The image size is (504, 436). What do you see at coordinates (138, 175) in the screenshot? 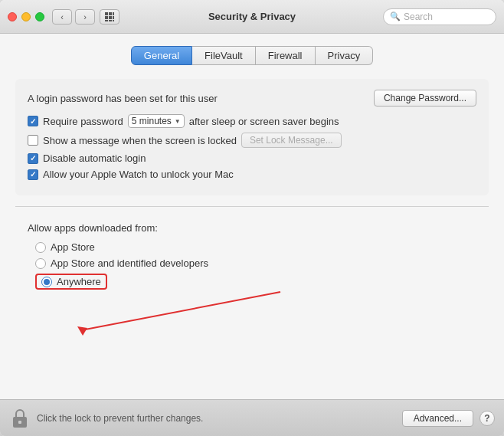
I see `apple-watch-label: Allow your Apple Watch to unlock your Ma…` at bounding box center [138, 175].